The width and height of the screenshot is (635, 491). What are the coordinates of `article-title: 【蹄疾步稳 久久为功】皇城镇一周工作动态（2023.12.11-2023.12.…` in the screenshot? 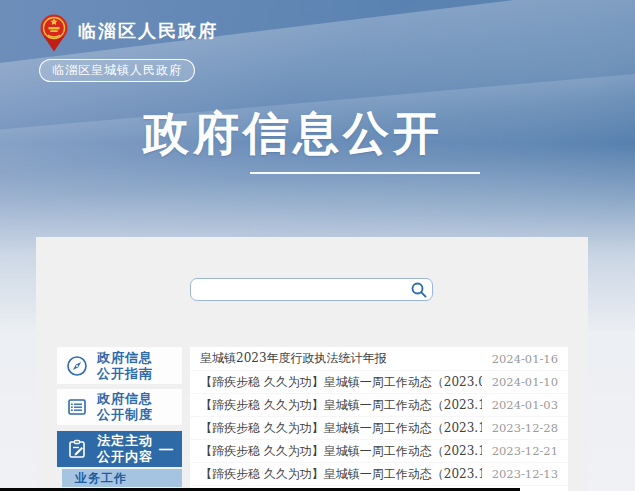 It's located at (341, 452).